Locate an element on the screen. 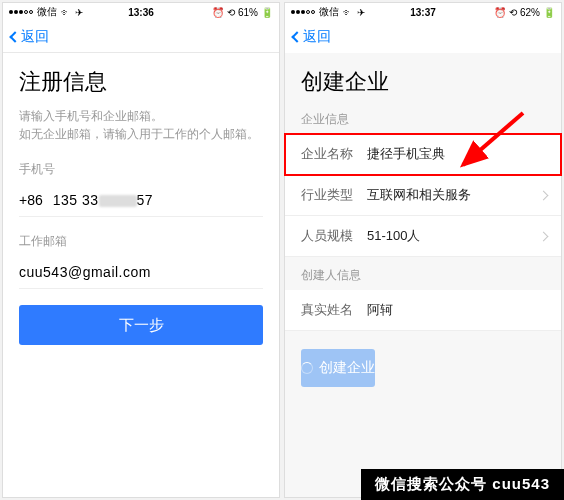 The height and width of the screenshot is (500, 564). section-company-info: 企业信息 is located at coordinates (423, 120).